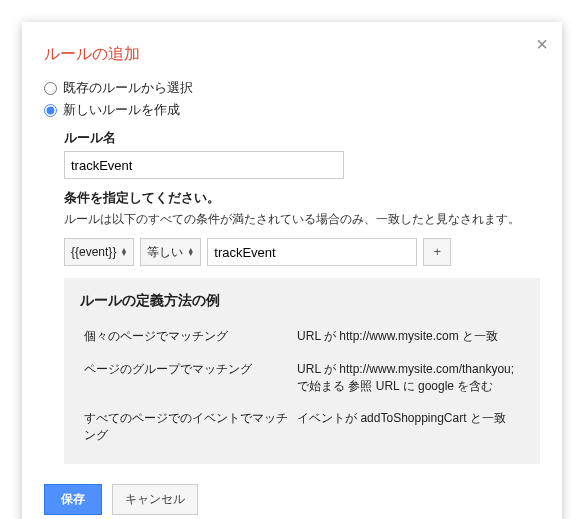 The image size is (571, 519). What do you see at coordinates (186, 378) in the screenshot?
I see `example-left: ページのグループでマッチング` at bounding box center [186, 378].